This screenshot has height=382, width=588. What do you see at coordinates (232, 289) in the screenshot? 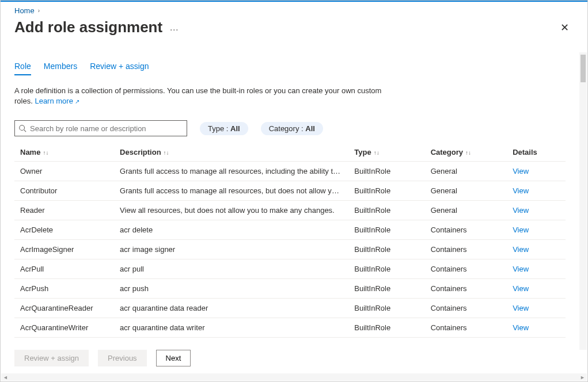
I see `cell-description: acr push` at bounding box center [232, 289].